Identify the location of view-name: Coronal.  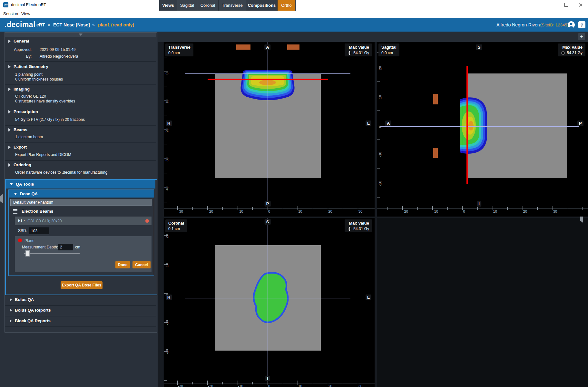
(176, 223).